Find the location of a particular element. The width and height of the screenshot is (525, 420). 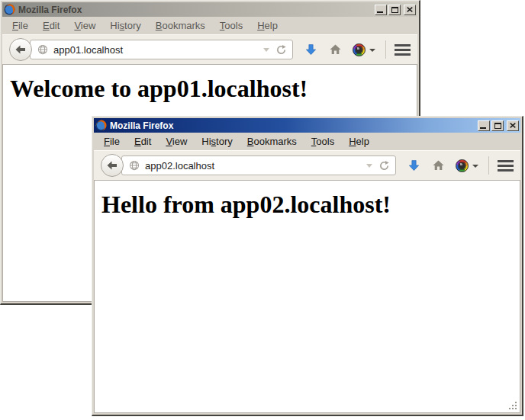

url-input: app01.localhost is located at coordinates (157, 50).